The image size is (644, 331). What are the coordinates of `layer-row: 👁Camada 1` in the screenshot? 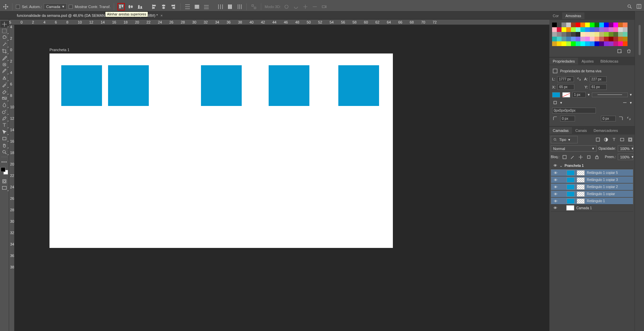 It's located at (592, 208).